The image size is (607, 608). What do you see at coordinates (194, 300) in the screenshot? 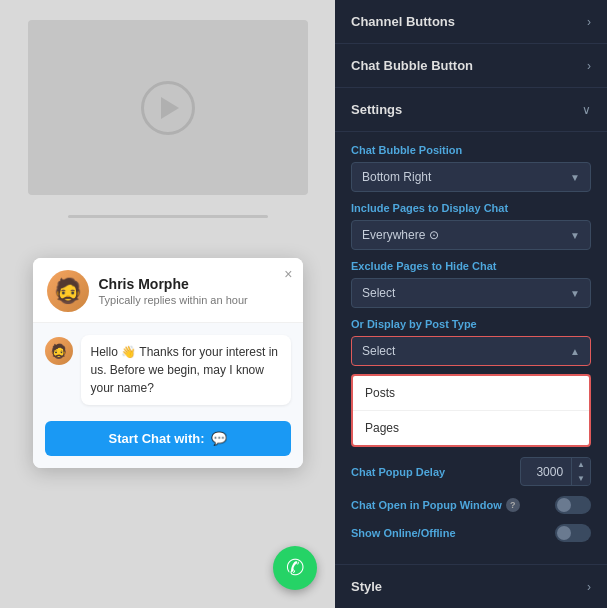
I see `agent-status: Typically replies within an hour` at bounding box center [194, 300].